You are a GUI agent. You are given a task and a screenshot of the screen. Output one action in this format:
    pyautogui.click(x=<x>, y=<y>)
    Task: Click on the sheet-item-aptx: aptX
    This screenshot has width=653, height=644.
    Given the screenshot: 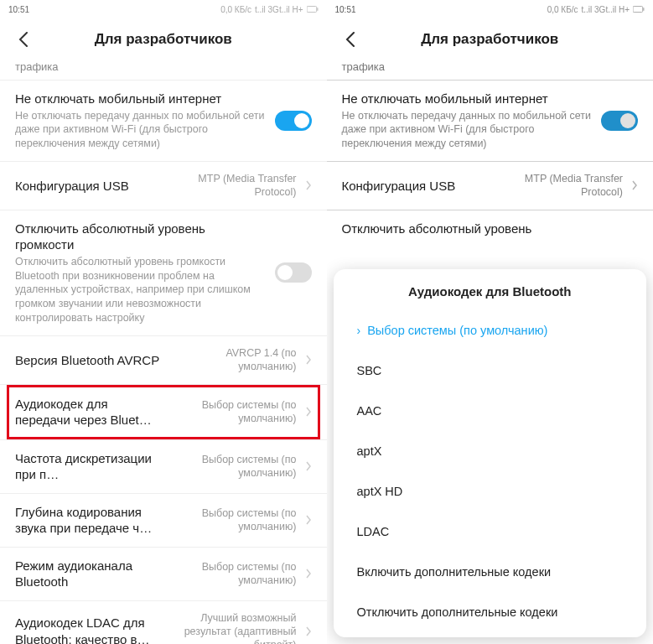 What is the action you would take?
    pyautogui.click(x=490, y=451)
    